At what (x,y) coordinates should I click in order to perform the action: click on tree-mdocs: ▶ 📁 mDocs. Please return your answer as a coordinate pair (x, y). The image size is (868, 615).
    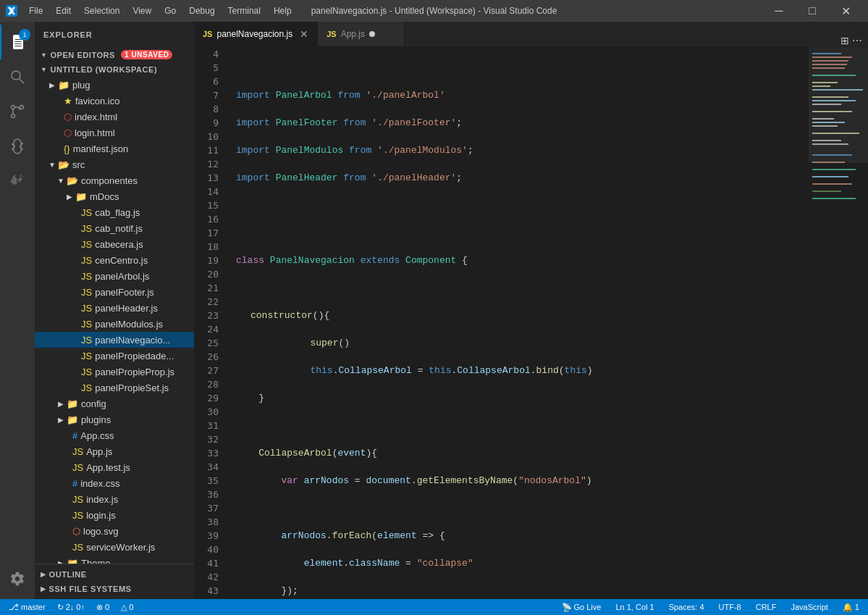
    Looking at the image, I should click on (114, 196).